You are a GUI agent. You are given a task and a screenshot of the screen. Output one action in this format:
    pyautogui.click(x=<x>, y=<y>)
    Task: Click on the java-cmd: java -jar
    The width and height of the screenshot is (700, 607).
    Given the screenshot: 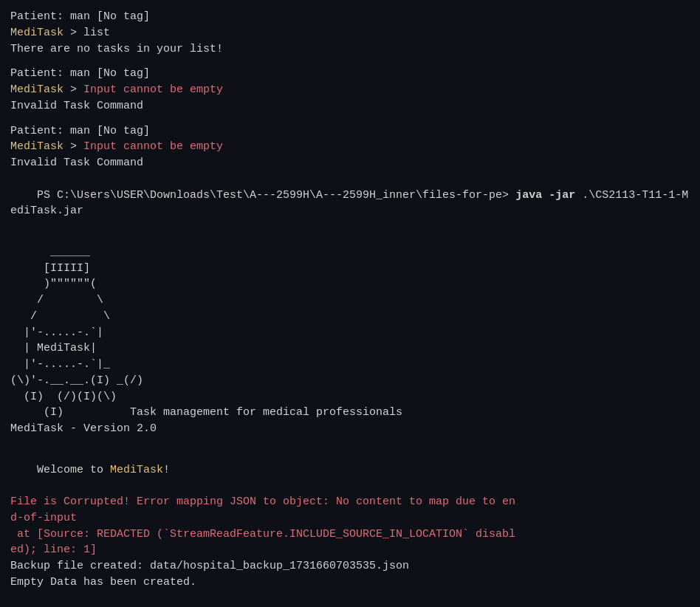 What is the action you would take?
    pyautogui.click(x=545, y=195)
    